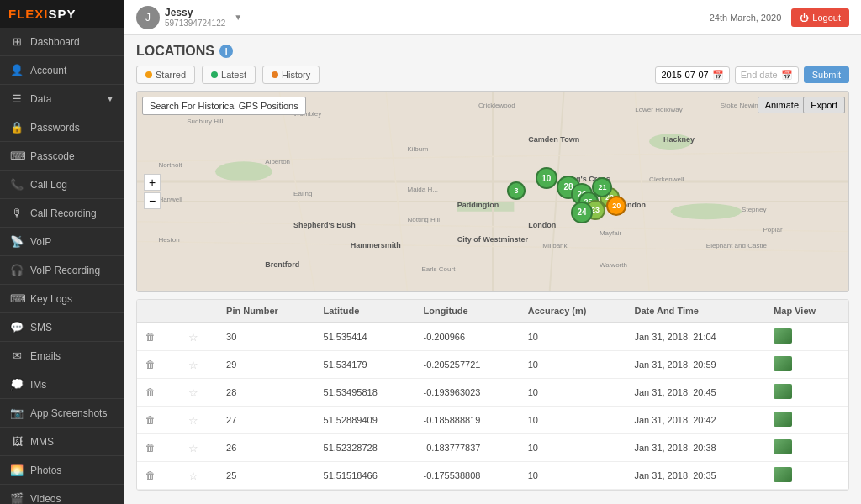 Image resolution: width=861 pixels, height=504 pixels. What do you see at coordinates (62, 385) in the screenshot?
I see `sidebar-item-ims: 💭 IMs` at bounding box center [62, 385].